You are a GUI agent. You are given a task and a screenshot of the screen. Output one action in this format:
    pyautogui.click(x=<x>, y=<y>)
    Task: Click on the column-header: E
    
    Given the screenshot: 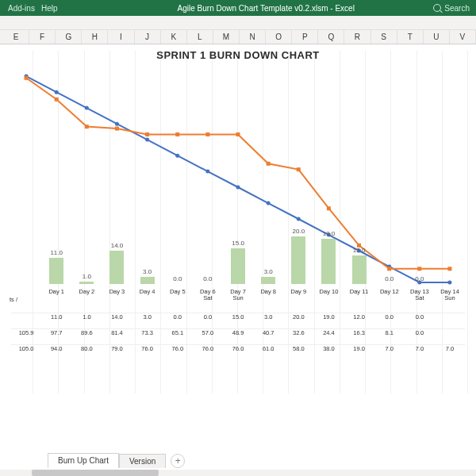 What is the action you would take?
    pyautogui.click(x=16, y=36)
    